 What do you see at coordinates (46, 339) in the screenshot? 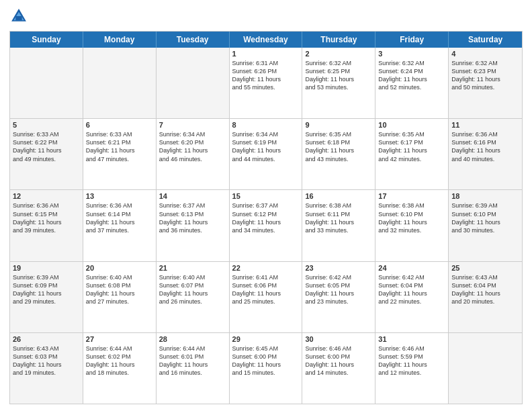
I see `day-number: 26` at bounding box center [46, 339].